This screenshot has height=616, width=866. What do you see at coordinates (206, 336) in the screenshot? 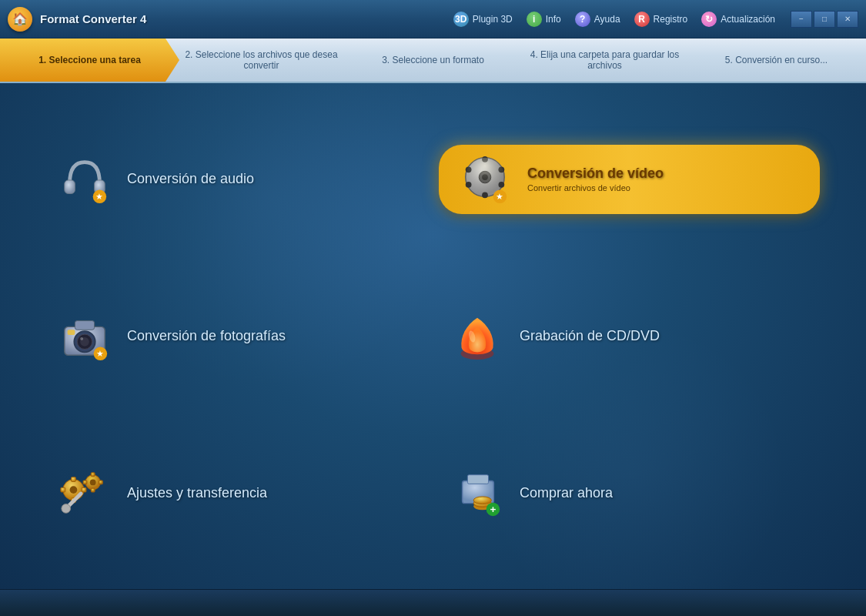
I see `photo-label: Conversión de fotografías` at bounding box center [206, 336].